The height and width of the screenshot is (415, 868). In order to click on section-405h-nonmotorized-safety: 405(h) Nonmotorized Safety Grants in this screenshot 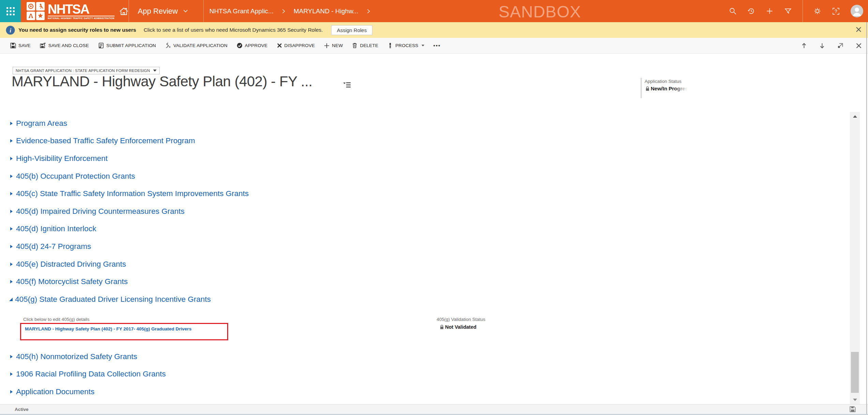, I will do `click(266, 357)`.